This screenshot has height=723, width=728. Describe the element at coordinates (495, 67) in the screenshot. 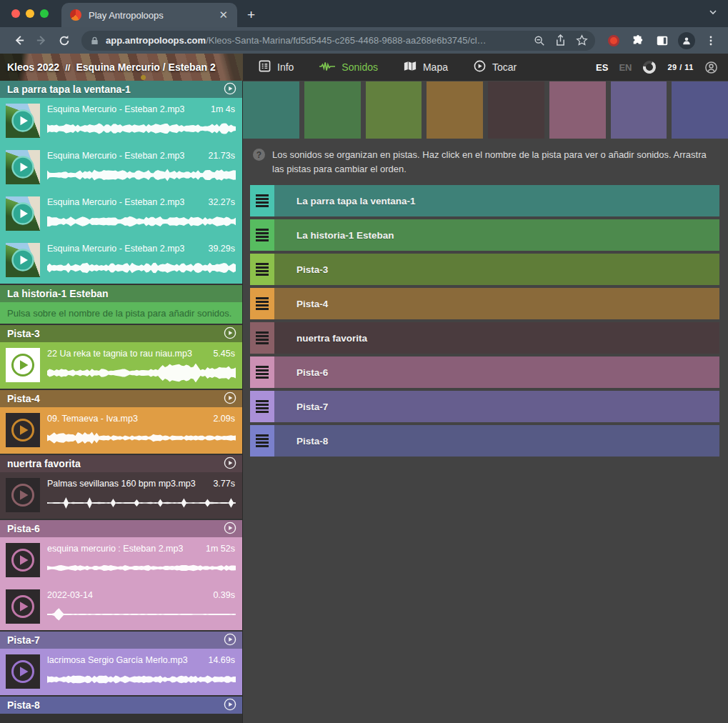

I see `nav-item-tocar: Tocar` at that location.